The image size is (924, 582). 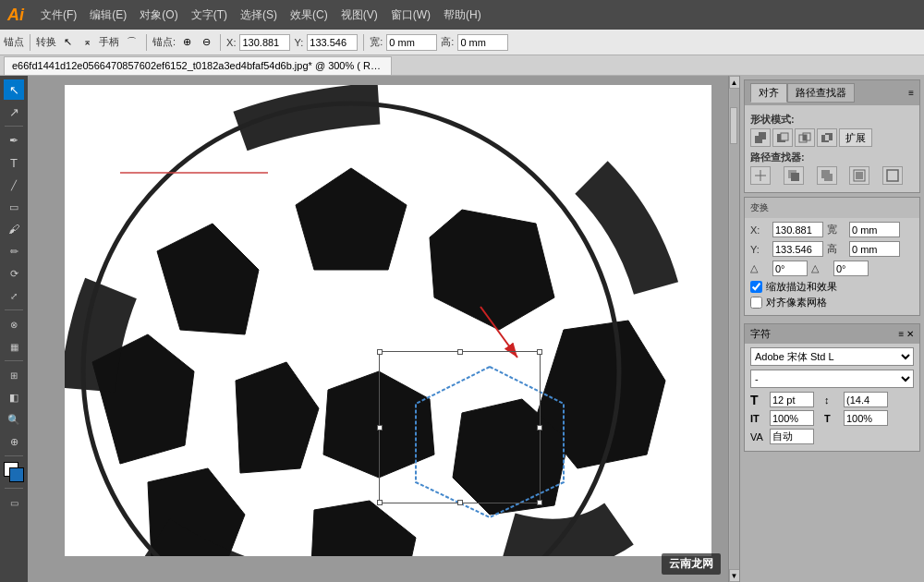 What do you see at coordinates (866, 418) in the screenshot?
I see `scale-v-input` at bounding box center [866, 418].